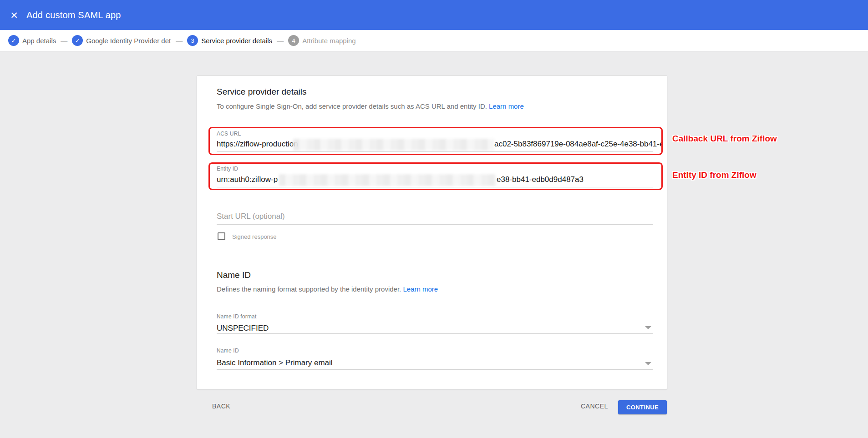  I want to click on step-service-provider-details: 3 Service provider details, so click(229, 40).